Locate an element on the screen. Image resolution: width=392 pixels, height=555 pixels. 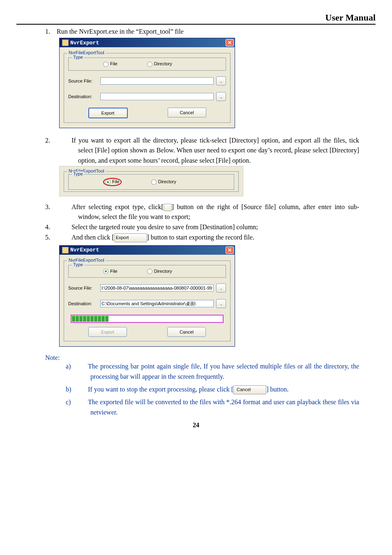
page-header: User Manual is located at coordinates (196, 18).